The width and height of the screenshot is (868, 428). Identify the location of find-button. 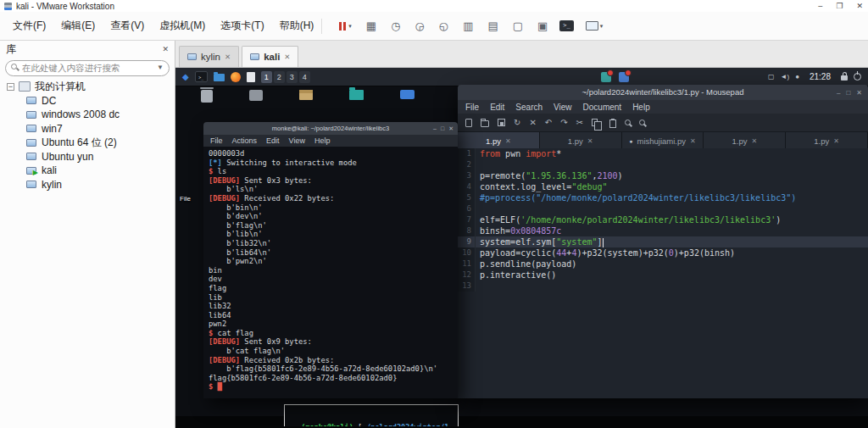
(627, 122).